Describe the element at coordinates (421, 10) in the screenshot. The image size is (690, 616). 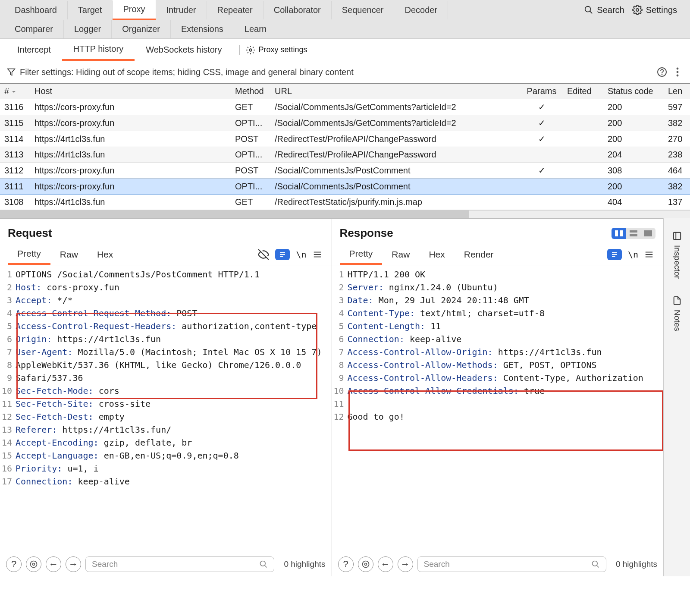
I see `main-tab-decoder: Decoder` at that location.